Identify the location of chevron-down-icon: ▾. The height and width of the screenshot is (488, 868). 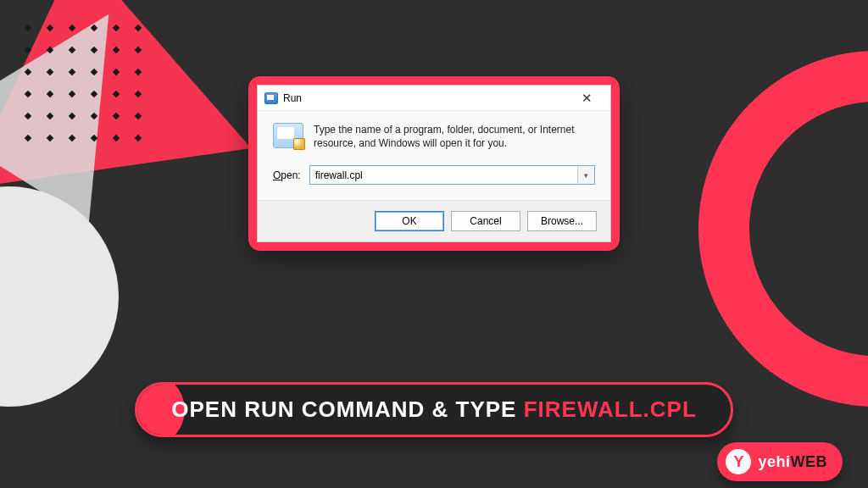
(586, 175).